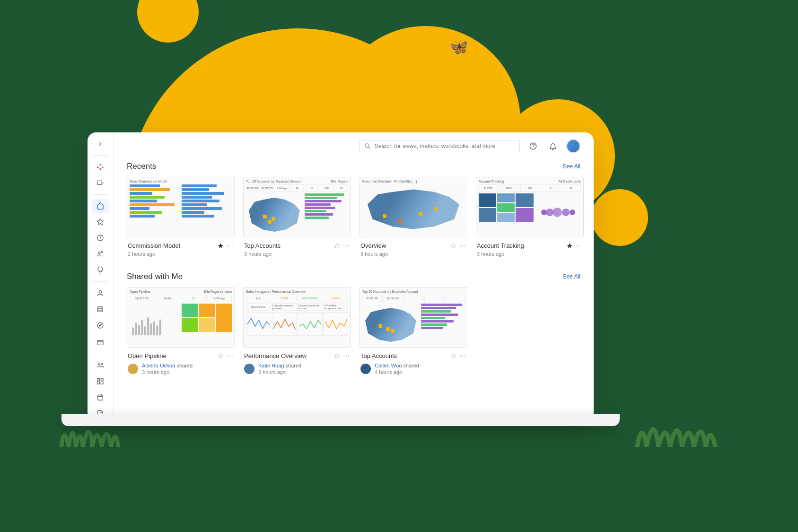  Describe the element at coordinates (100, 183) in the screenshot. I see `sidebar-item-new` at that location.